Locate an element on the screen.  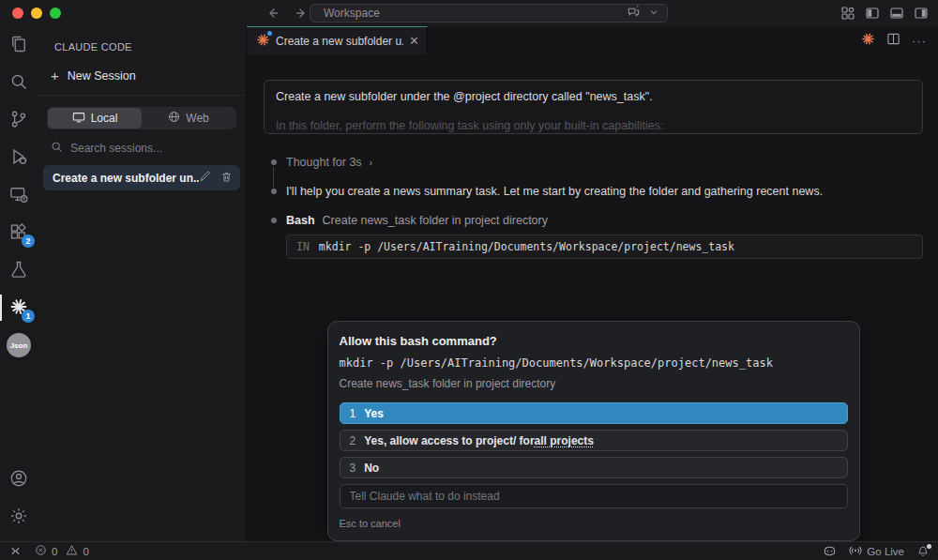
thought-label: Thought for 3s is located at coordinates (325, 162).